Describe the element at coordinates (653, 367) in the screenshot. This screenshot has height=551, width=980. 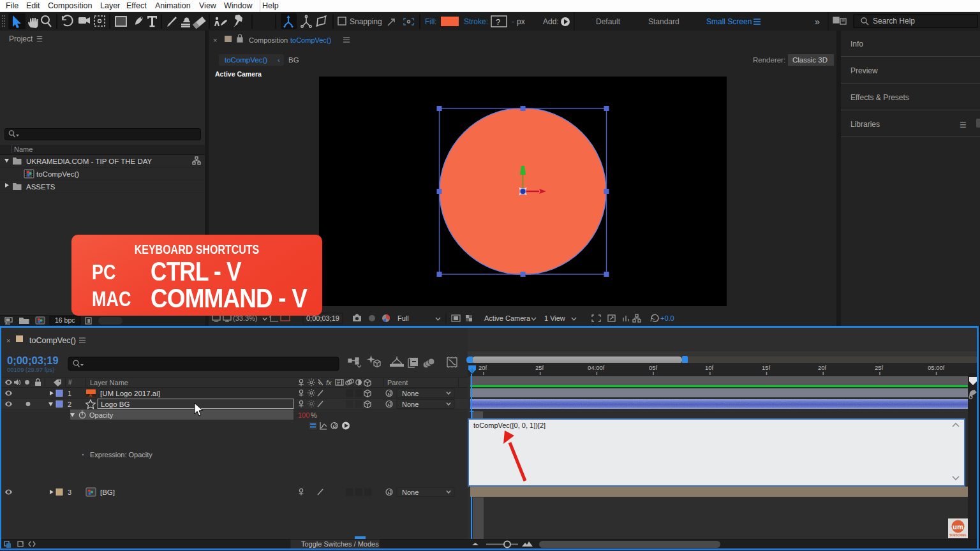
I see `svg-text: 05f` at that location.